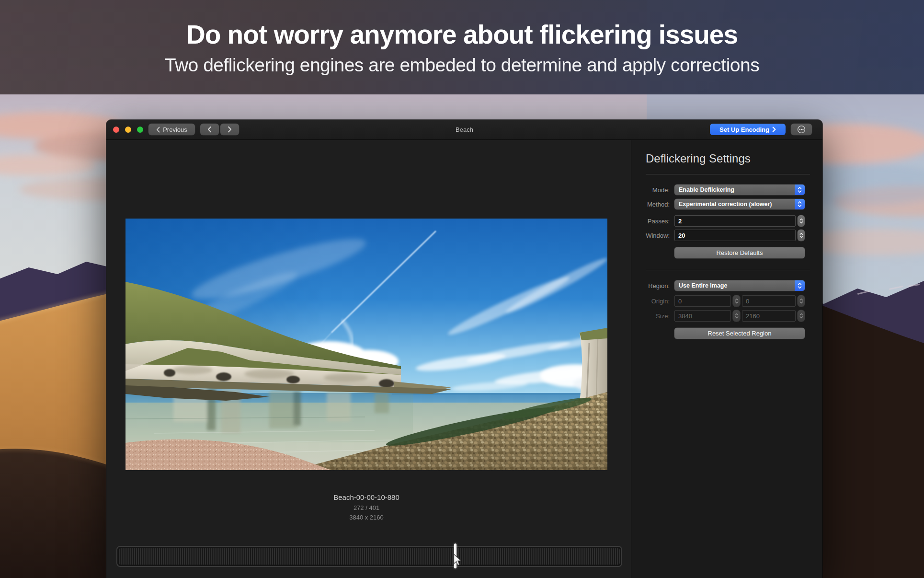 The height and width of the screenshot is (578, 924). I want to click on mode-row: Mode: Enable Deflickering, so click(727, 190).